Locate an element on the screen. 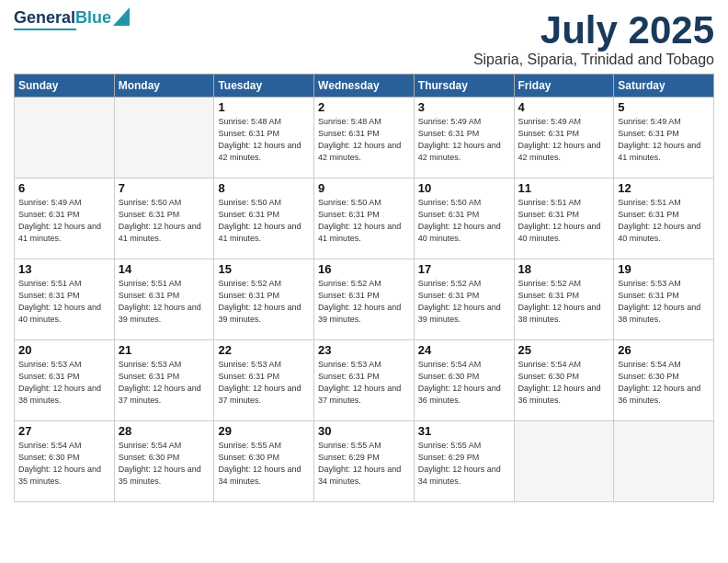  day-number: 30 is located at coordinates (364, 431).